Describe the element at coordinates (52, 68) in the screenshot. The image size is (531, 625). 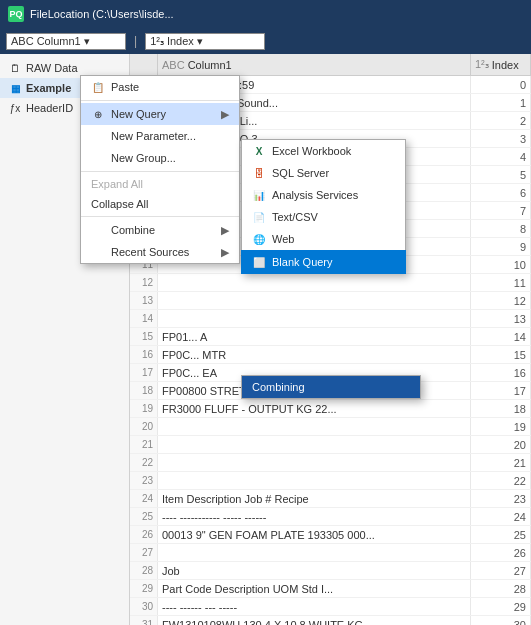
I see `sidebar-label-rawdata: RAW Data` at that location.